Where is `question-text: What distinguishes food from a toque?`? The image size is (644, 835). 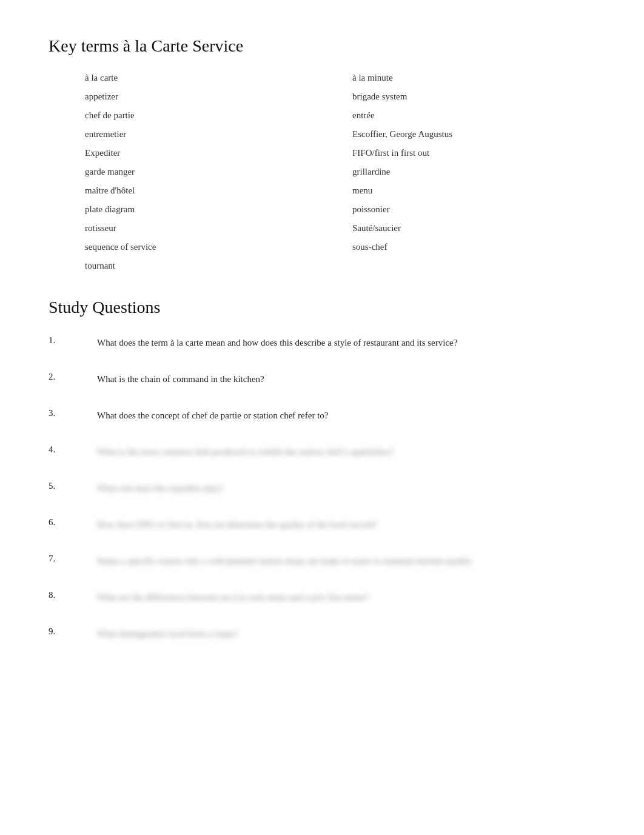 question-text: What distinguishes food from a toque? is located at coordinates (346, 634).